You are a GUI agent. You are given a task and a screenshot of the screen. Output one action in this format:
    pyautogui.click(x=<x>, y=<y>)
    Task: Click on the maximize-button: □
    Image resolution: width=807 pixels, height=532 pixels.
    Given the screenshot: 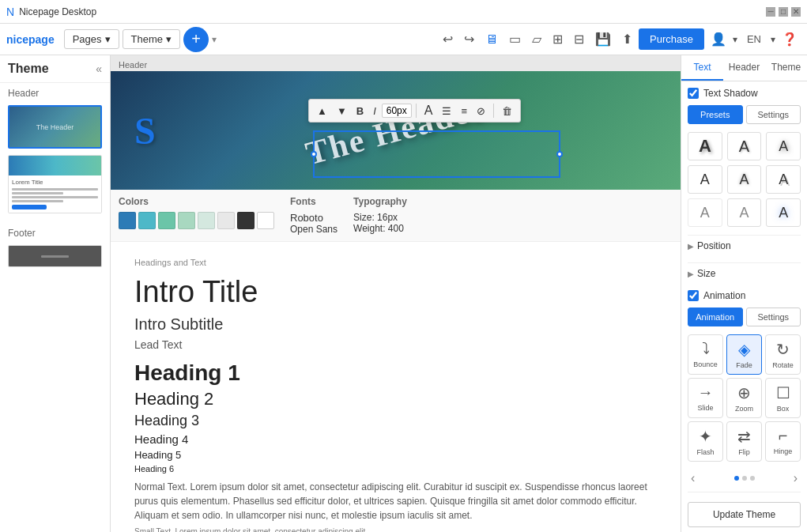 What is the action you would take?
    pyautogui.click(x=783, y=12)
    